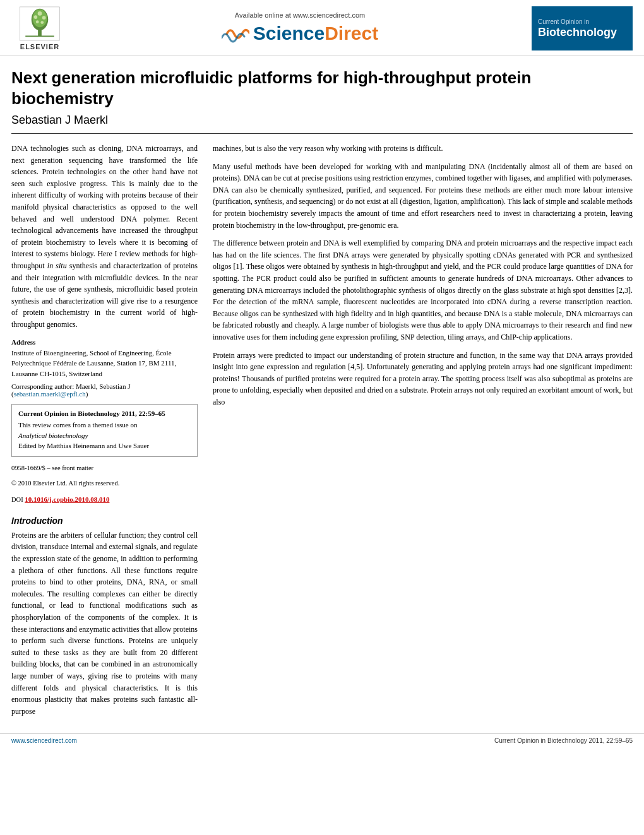  Describe the element at coordinates (300, 15) in the screenshot. I see `available-online-text: Available online at www.sciencedirect.co…` at that location.